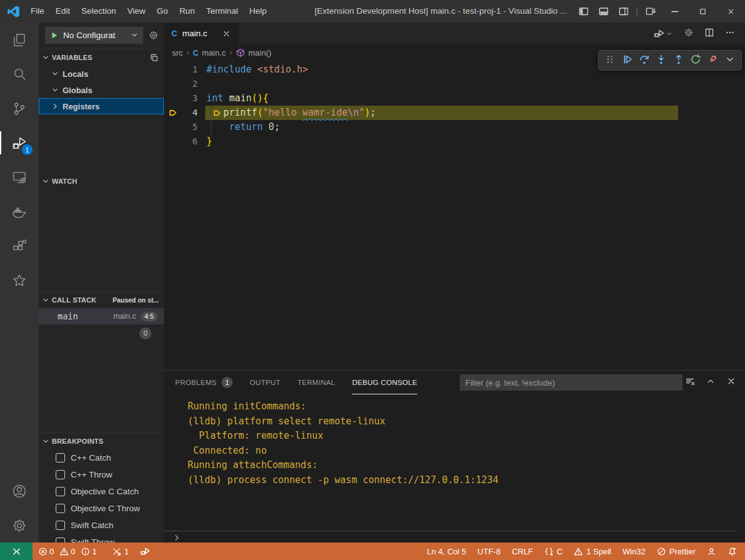 The width and height of the screenshot is (745, 560). I want to click on call-stack-header: CALL STACK Paused on st..., so click(101, 300).